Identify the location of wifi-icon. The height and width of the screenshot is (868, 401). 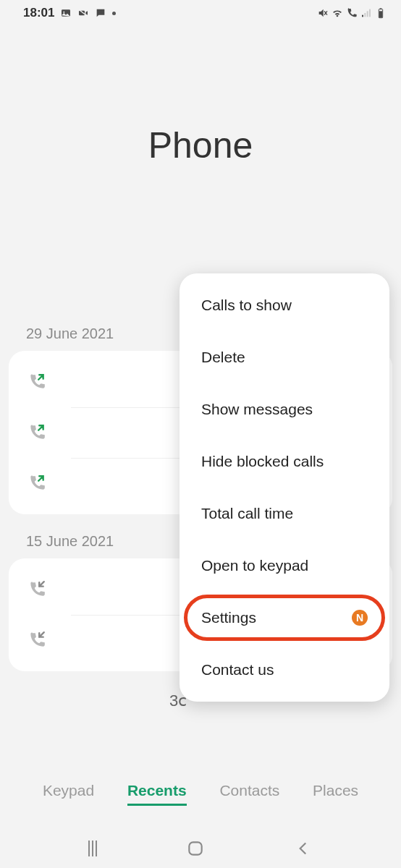
(337, 13).